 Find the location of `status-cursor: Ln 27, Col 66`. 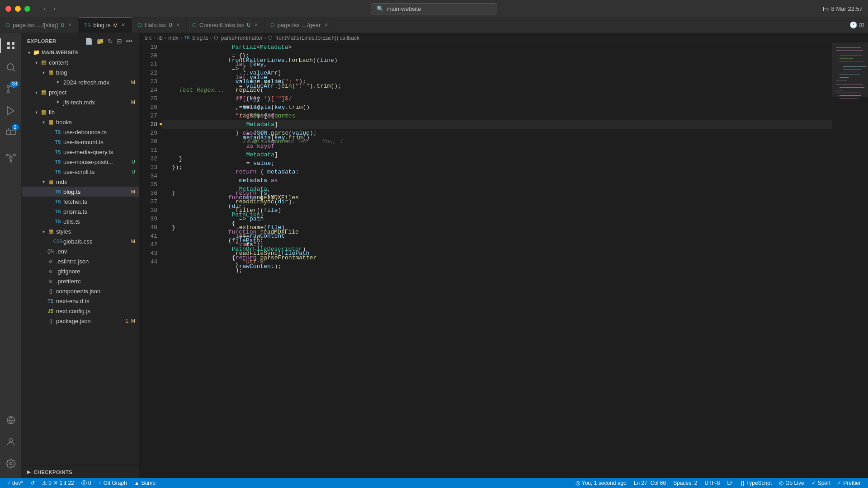

status-cursor: Ln 27, Col 66 is located at coordinates (650, 483).